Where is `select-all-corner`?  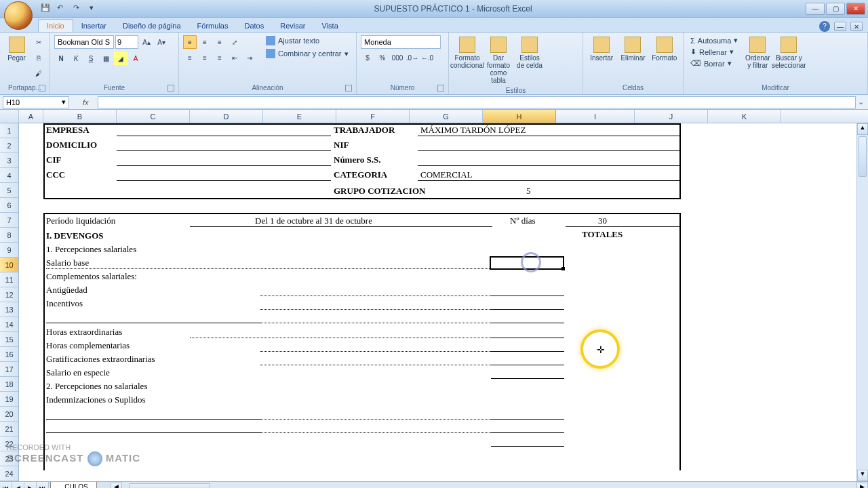 select-all-corner is located at coordinates (9, 117).